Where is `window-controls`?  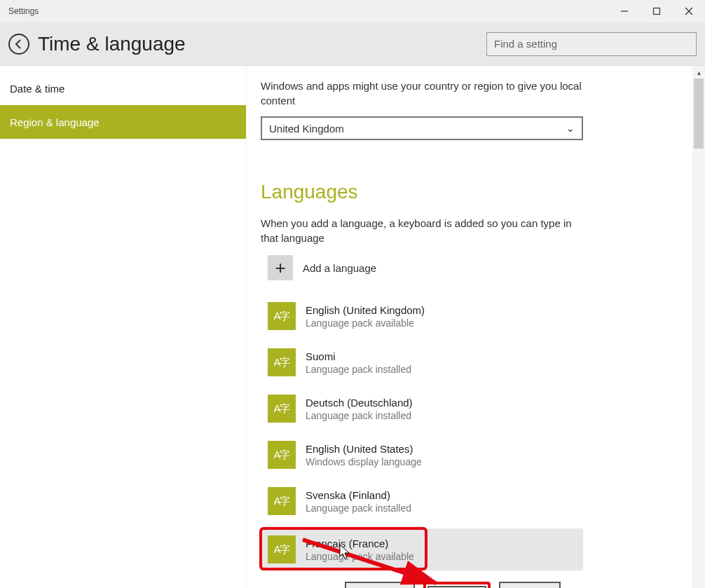 window-controls is located at coordinates (657, 11).